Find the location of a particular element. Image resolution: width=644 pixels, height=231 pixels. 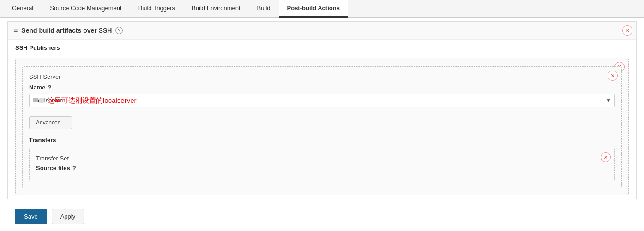

bottom-bar: Save Apply is located at coordinates (322, 216).